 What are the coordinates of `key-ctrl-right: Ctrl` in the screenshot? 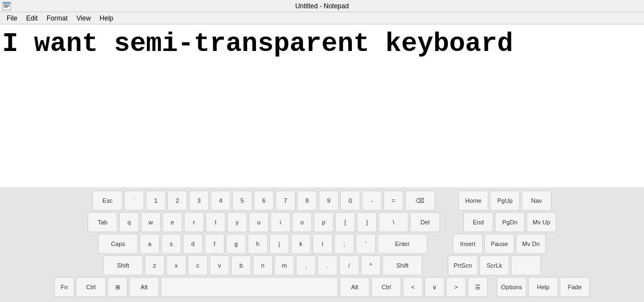 It's located at (386, 287).